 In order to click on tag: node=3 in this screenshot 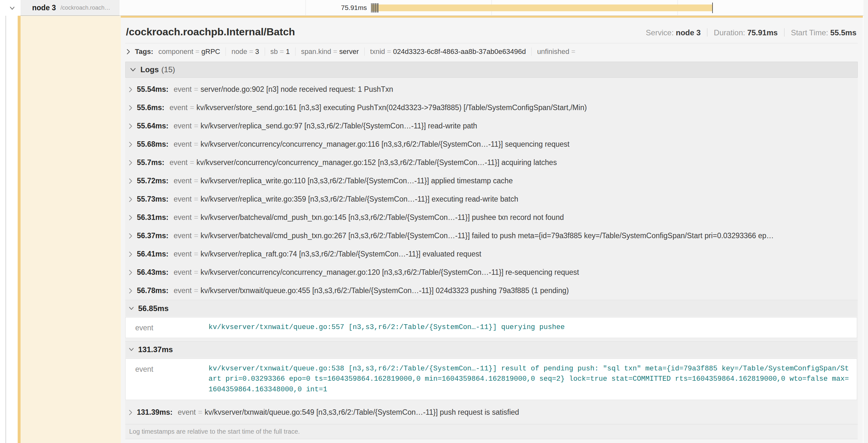, I will do `click(245, 52)`.